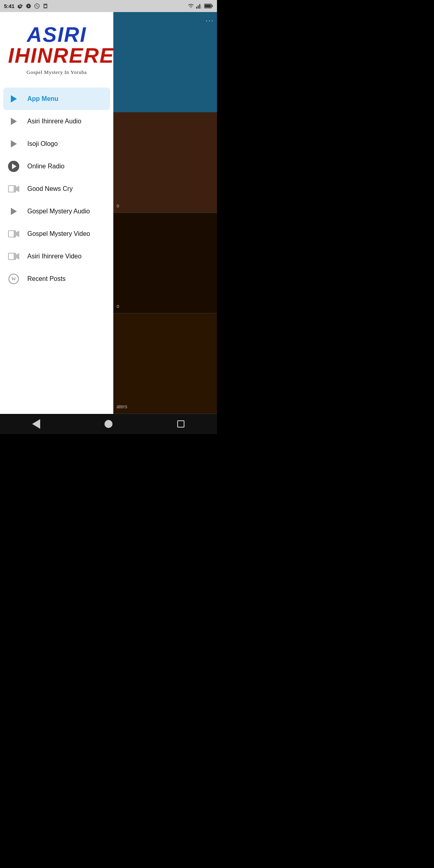  What do you see at coordinates (57, 121) in the screenshot?
I see `menu-item-asiri-audio: Asiri Ihinrere Audio` at bounding box center [57, 121].